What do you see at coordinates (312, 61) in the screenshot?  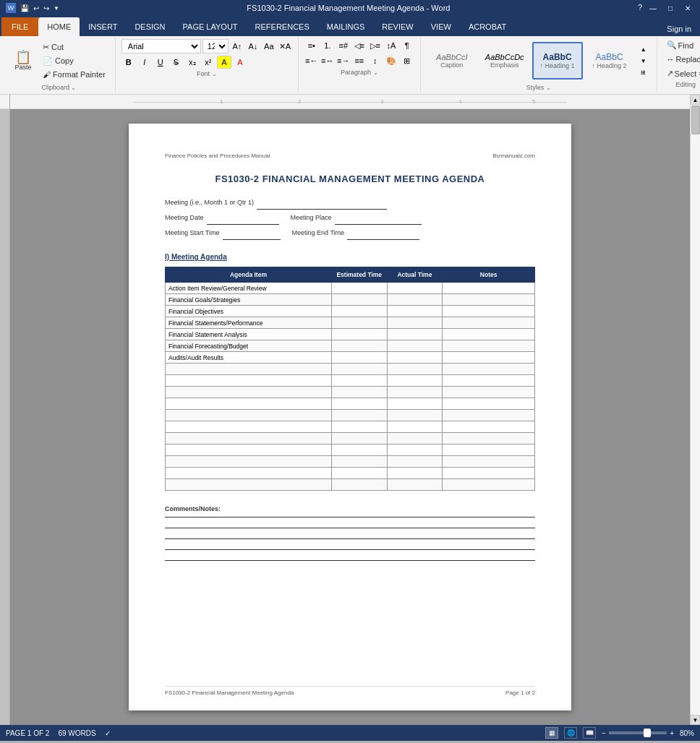 I see `align-left-button: ≡←` at bounding box center [312, 61].